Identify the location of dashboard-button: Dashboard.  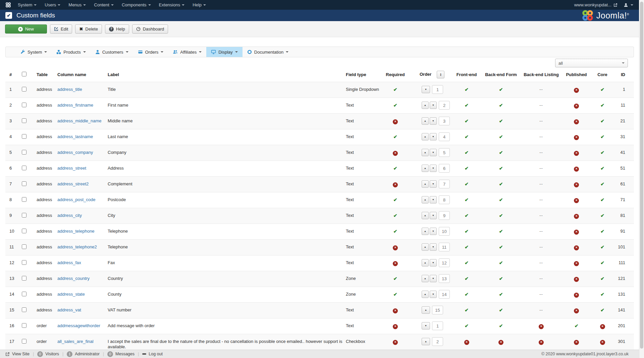
(150, 29).